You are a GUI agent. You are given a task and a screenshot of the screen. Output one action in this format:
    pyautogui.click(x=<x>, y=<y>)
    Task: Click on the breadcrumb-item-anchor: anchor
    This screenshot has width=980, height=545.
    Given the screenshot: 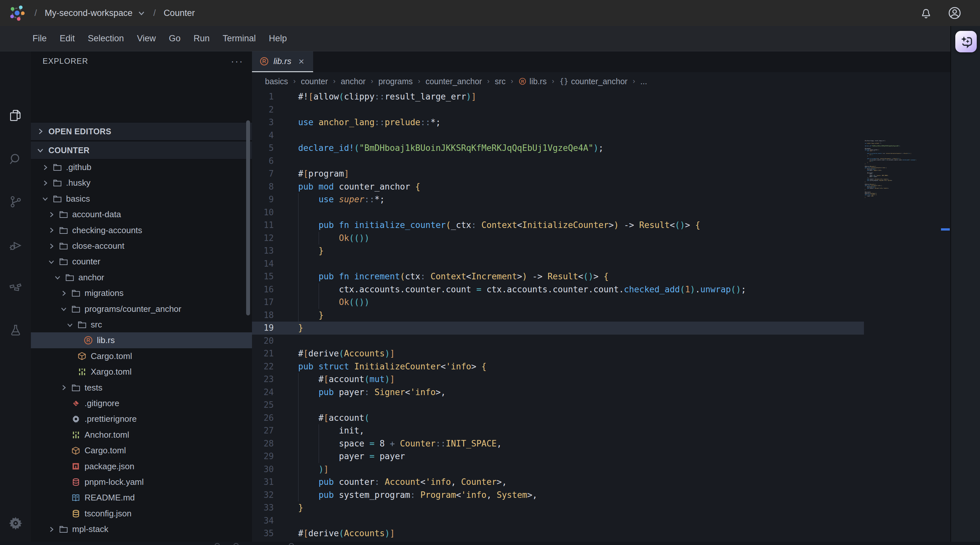 What is the action you would take?
    pyautogui.click(x=353, y=81)
    